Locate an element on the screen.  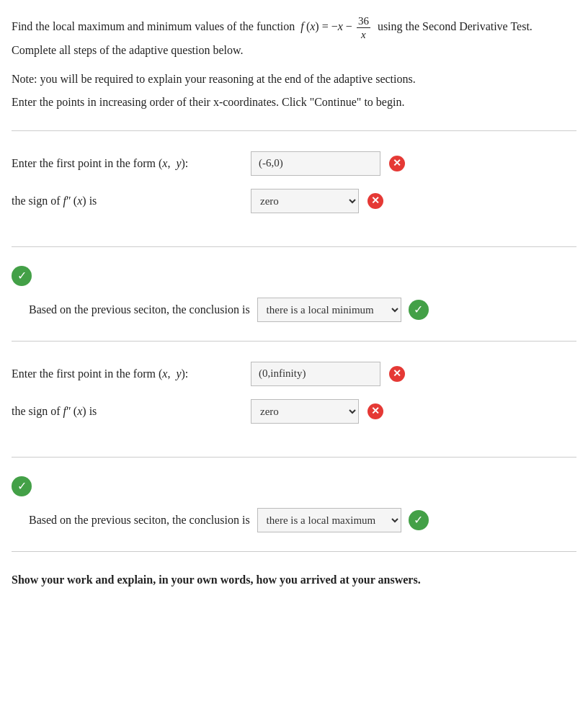
conclusion-success-icon-2: ✓ is located at coordinates (419, 520).